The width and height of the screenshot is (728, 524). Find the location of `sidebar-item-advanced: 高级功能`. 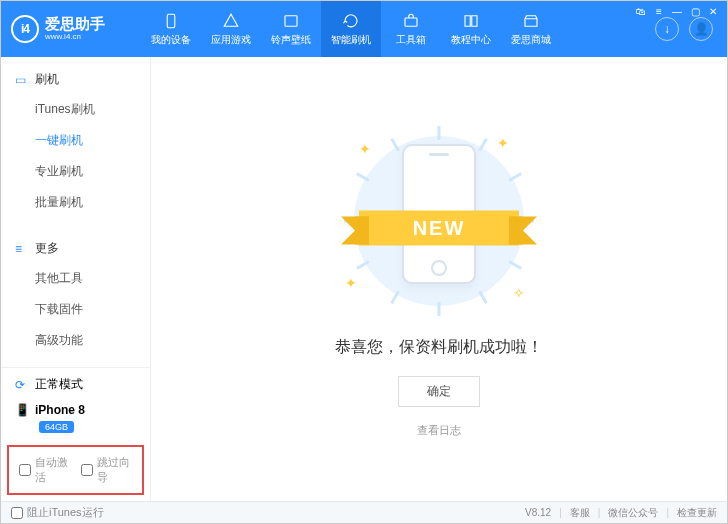

sidebar-item-advanced: 高级功能 is located at coordinates (76, 340).